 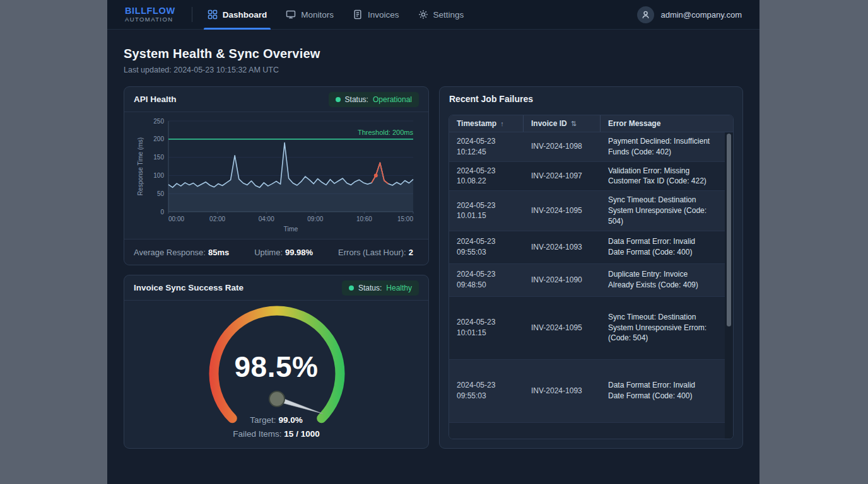 What do you see at coordinates (373, 100) in the screenshot?
I see `status-badge: Status: Operational` at bounding box center [373, 100].